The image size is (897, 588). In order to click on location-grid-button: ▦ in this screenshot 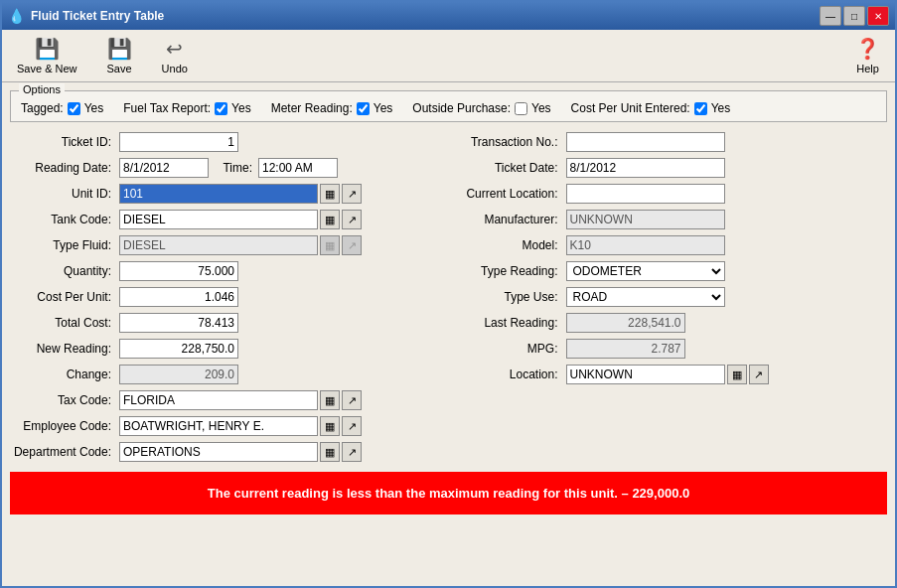, I will do `click(737, 374)`.